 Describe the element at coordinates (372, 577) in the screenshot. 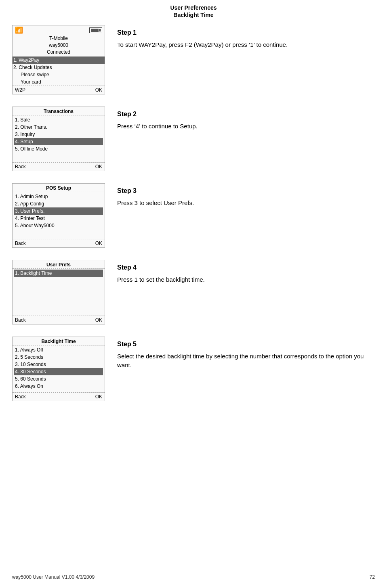

I see `footer-right: 72` at that location.